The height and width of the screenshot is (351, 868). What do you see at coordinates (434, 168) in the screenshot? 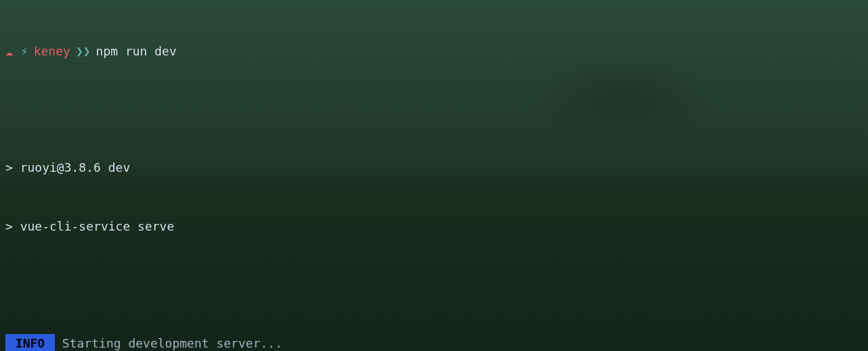
I see `output-line-1: > ruoyi@3.8.6 dev` at bounding box center [434, 168].